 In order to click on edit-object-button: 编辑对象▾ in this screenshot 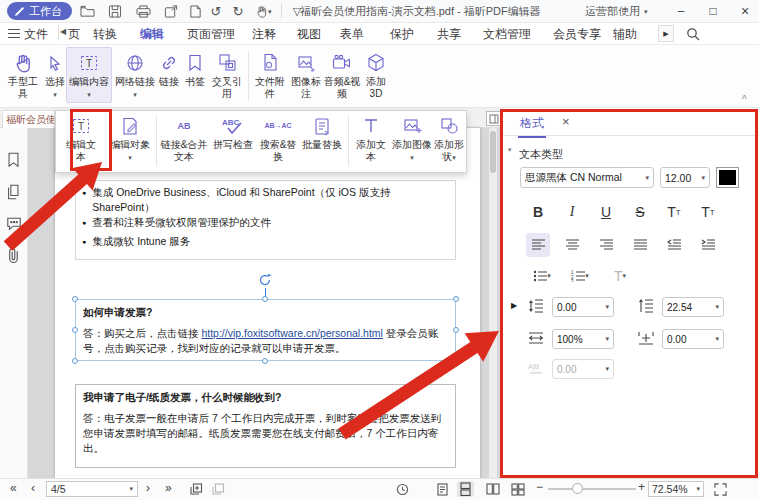, I will do `click(130, 138)`.